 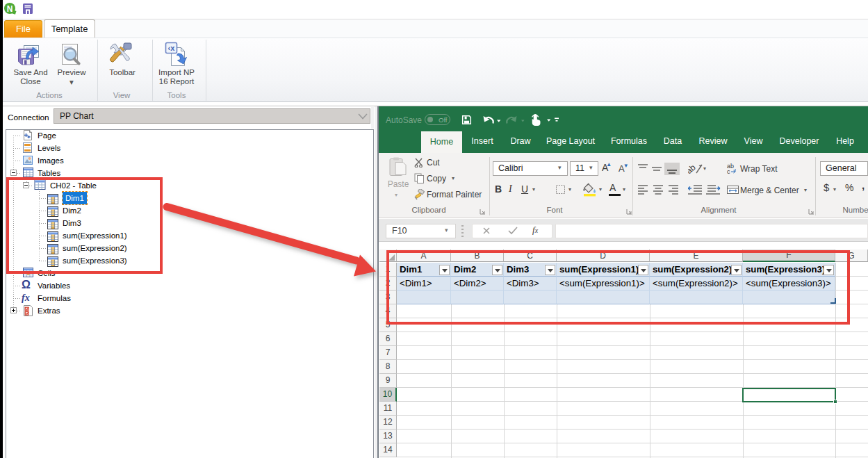 What do you see at coordinates (10, 9) in the screenshot?
I see `svg-text: N` at bounding box center [10, 9].